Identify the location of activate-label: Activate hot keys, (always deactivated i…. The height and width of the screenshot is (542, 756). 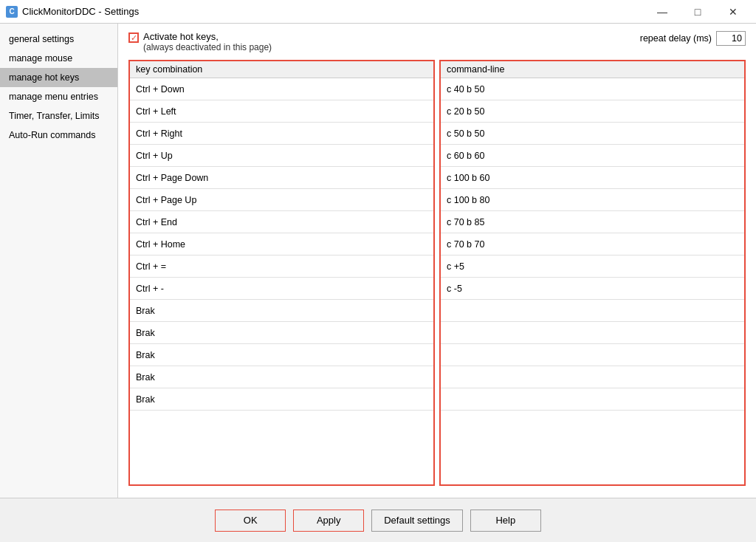
(207, 41).